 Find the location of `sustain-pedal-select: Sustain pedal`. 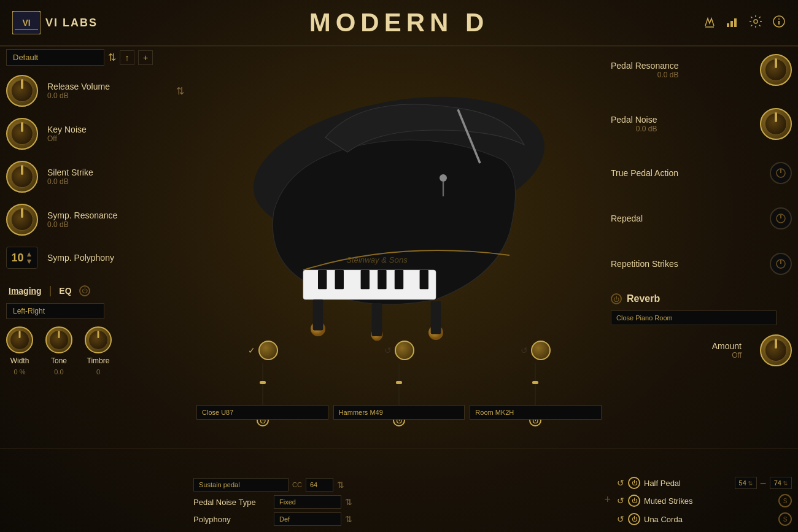

sustain-pedal-select: Sustain pedal is located at coordinates (241, 485).